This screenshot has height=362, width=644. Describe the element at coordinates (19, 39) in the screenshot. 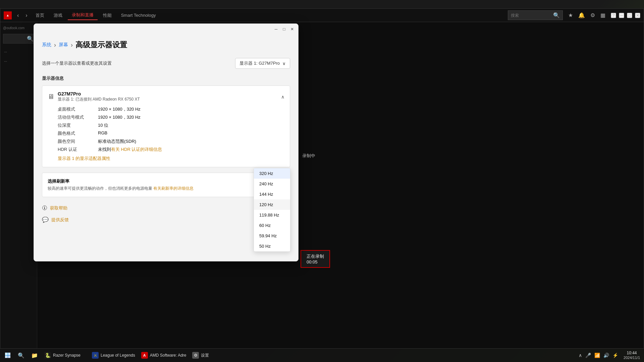

I see `sidebar-search: 🔍` at that location.